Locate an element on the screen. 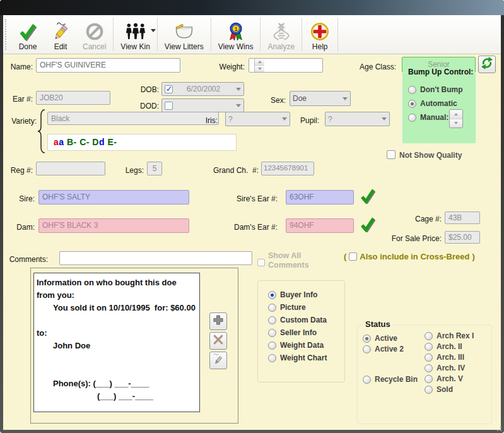  toolbar-button-label: Help is located at coordinates (320, 47).